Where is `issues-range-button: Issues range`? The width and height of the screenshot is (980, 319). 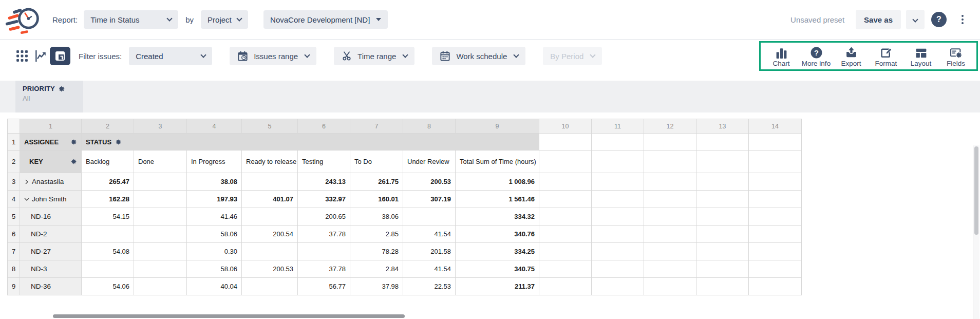
issues-range-button: Issues range is located at coordinates (273, 56).